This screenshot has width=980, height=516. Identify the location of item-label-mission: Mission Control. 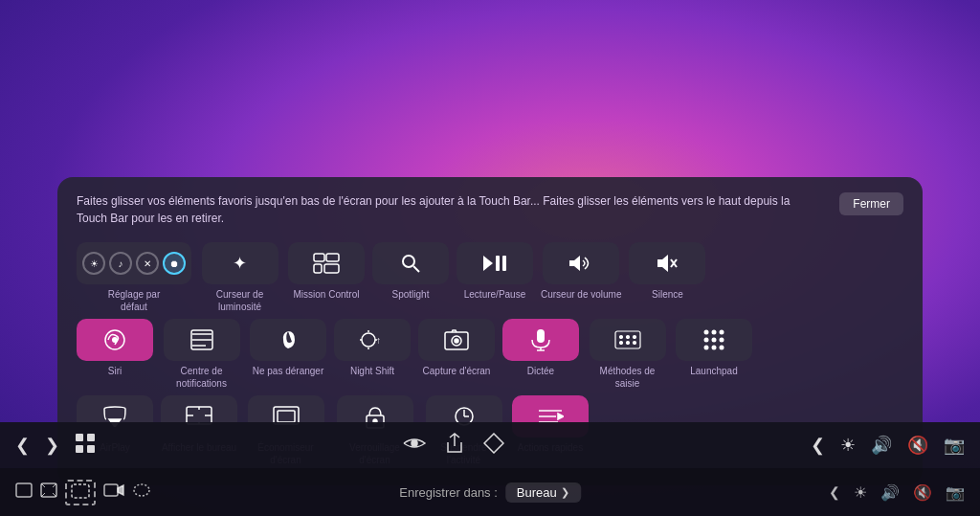
(327, 295).